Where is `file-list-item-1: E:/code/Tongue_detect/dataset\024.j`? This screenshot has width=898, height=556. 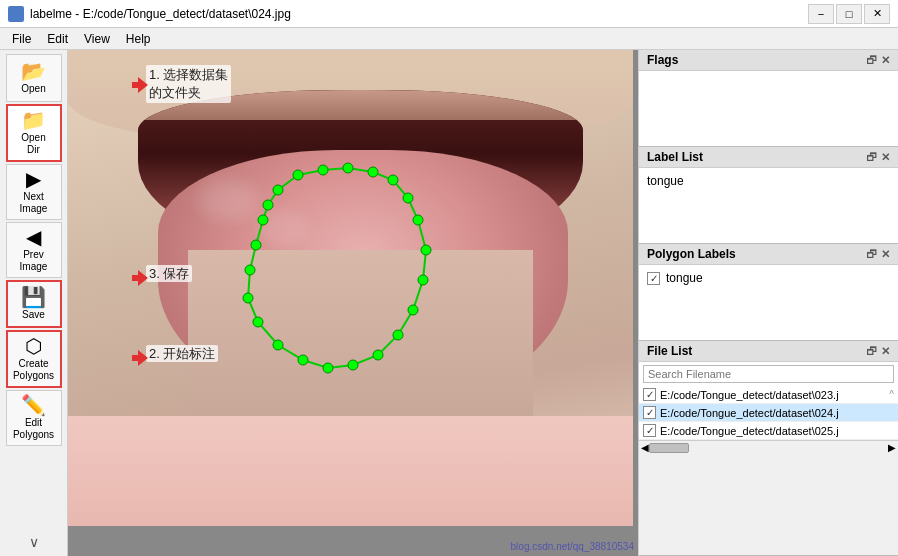 file-list-item-1: E:/code/Tongue_detect/dataset\024.j is located at coordinates (768, 413).